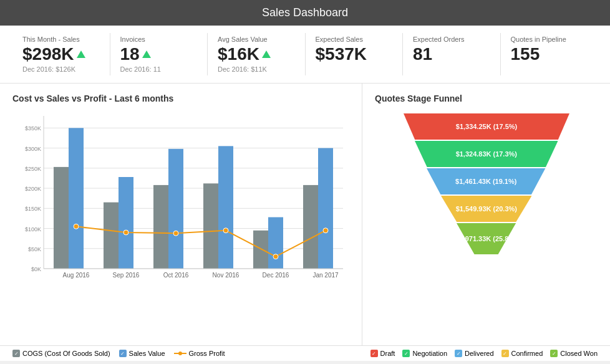  Describe the element at coordinates (33, 229) in the screenshot. I see `svg-text: $100K` at that location.